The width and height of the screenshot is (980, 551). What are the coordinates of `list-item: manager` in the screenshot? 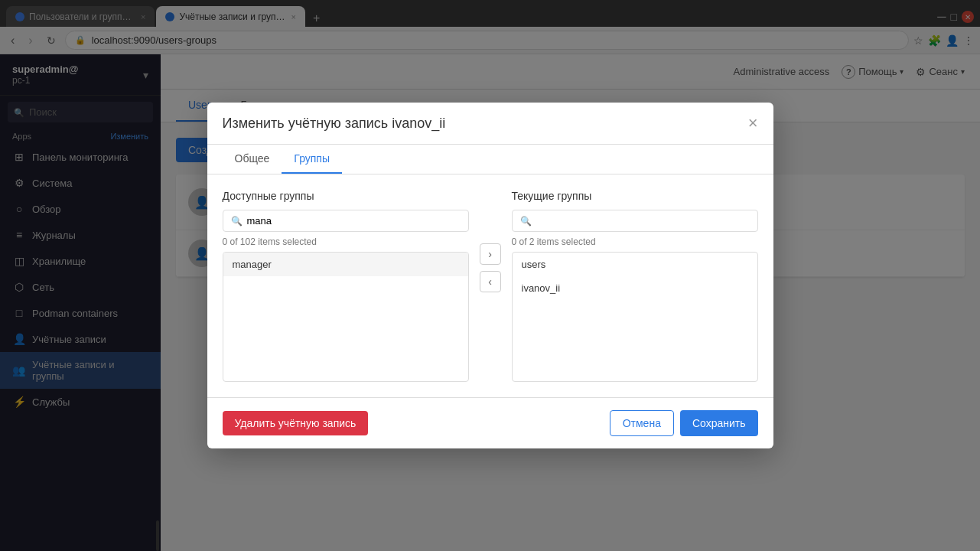 It's located at (346, 265).